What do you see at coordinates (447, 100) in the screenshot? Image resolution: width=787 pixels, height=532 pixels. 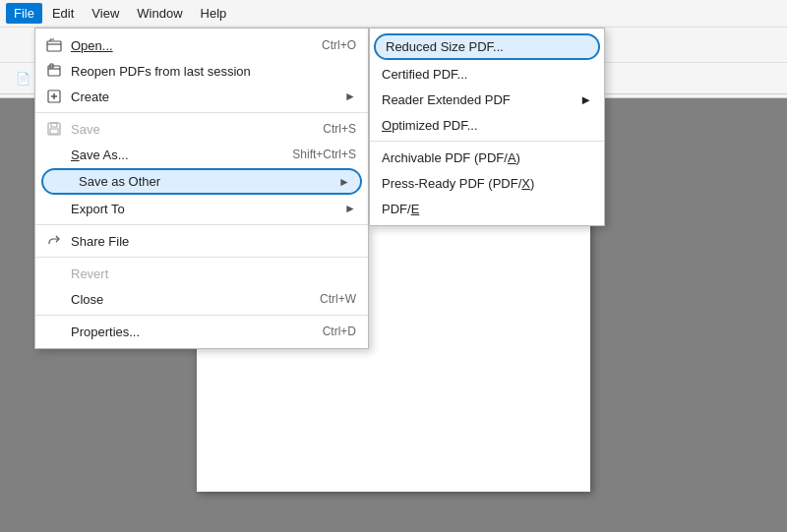 I see `reader-extended-label: Reader Extended PDF` at bounding box center [447, 100].